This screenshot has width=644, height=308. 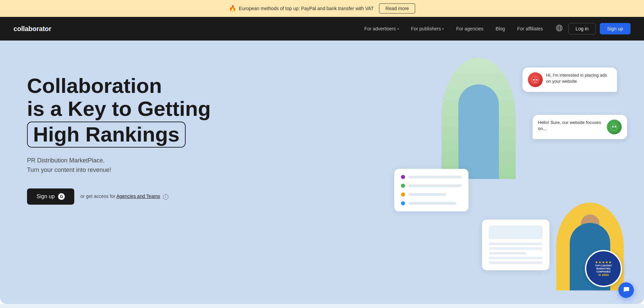 What do you see at coordinates (626, 290) in the screenshot?
I see `chat-icon` at bounding box center [626, 290].